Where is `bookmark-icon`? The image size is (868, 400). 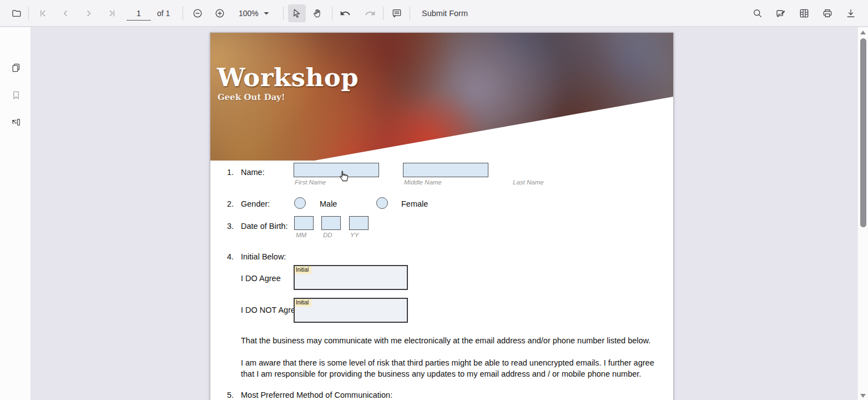 bookmark-icon is located at coordinates (16, 95).